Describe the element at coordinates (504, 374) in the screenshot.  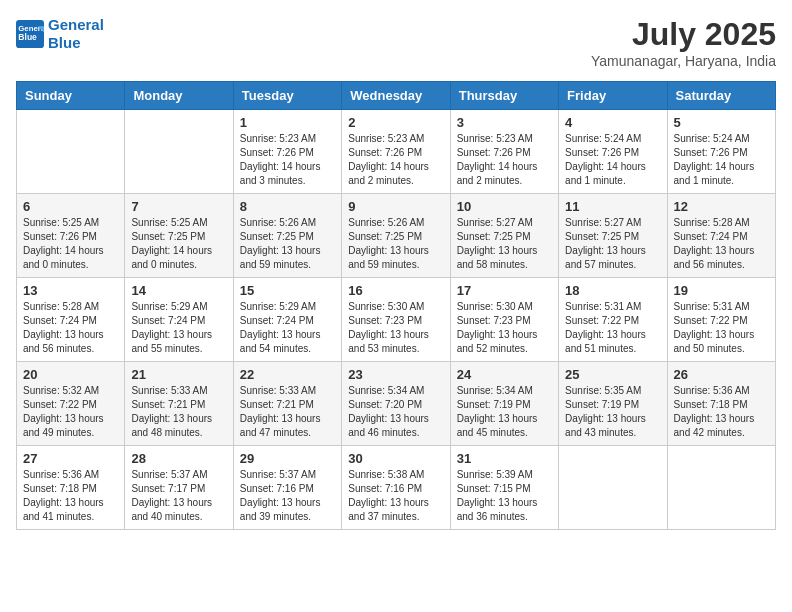
I see `day-number: 24` at that location.